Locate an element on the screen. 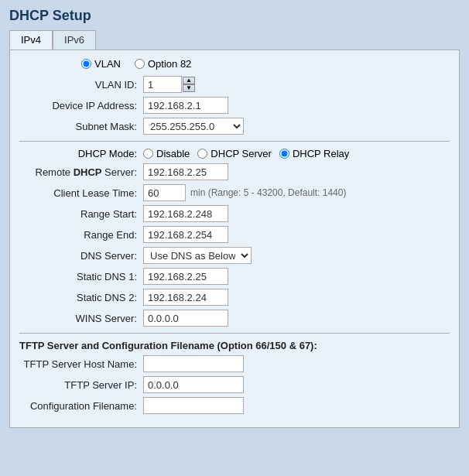 Image resolution: width=469 pixels, height=476 pixels. remote-dhcp-row: Remote DHCP Server: is located at coordinates (234, 172).